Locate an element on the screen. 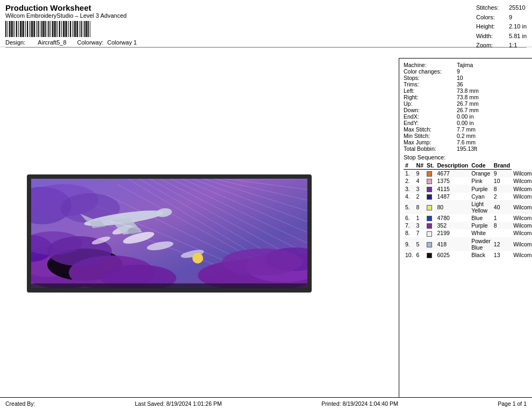 This screenshot has width=532, height=409. row-num: 3. is located at coordinates (409, 188).